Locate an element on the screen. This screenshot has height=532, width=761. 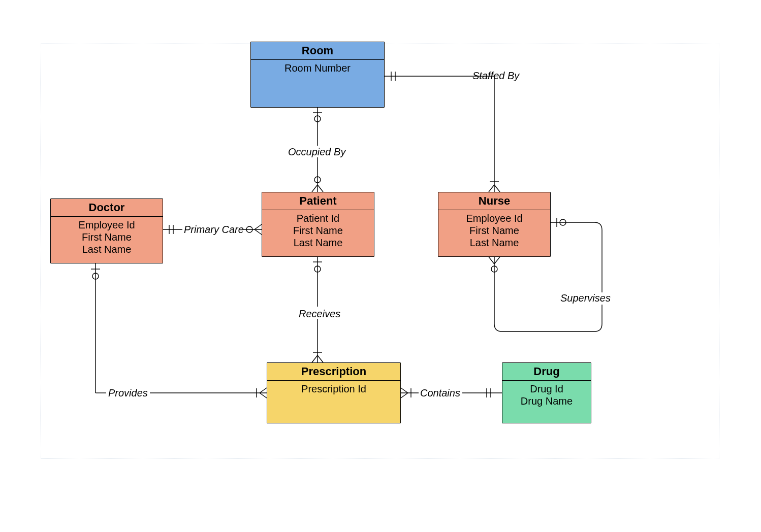
entity-title: Prescription is located at coordinates (334, 372).